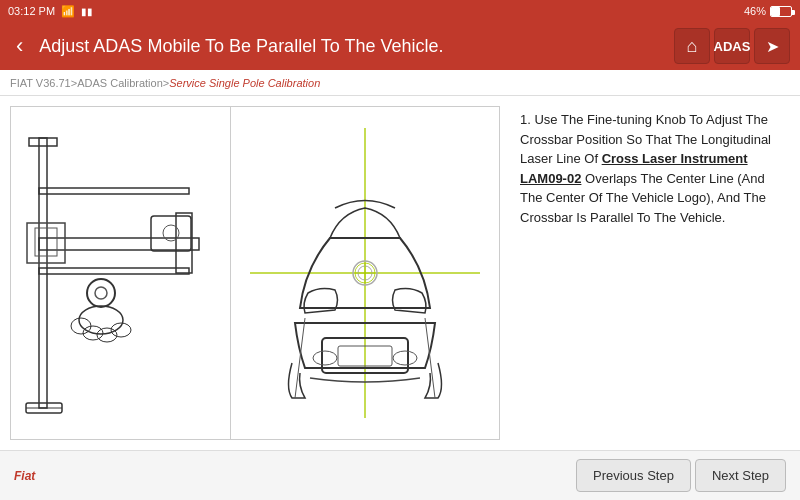 This screenshot has height=500, width=800. Describe the element at coordinates (781, 12) in the screenshot. I see `battery-icon` at that location.